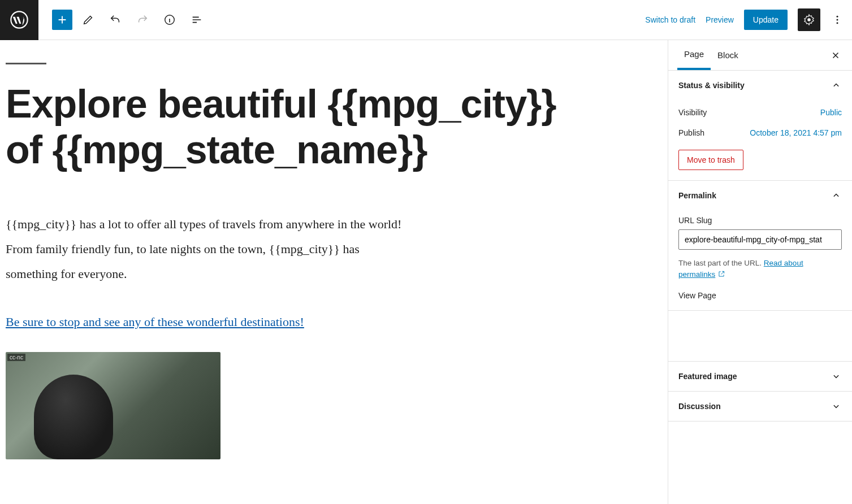  I want to click on gear-icon, so click(809, 20).